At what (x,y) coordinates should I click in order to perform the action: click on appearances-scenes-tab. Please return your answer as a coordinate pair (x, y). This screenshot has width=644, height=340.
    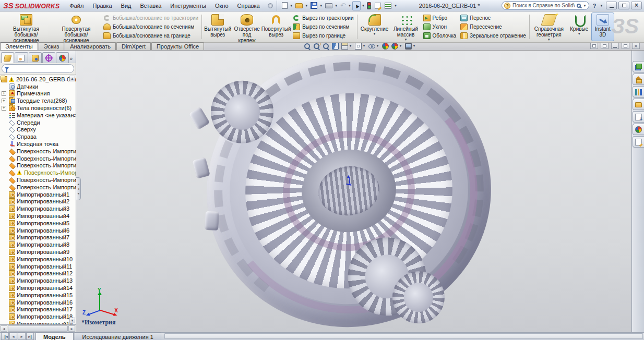
    Looking at the image, I should click on (638, 129).